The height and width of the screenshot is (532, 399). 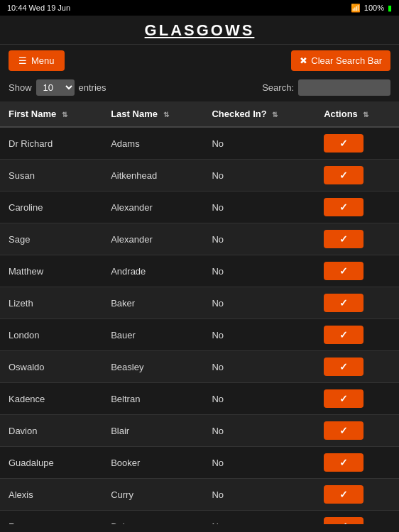 I want to click on entries-select: 10 25 50 100, so click(x=55, y=88).